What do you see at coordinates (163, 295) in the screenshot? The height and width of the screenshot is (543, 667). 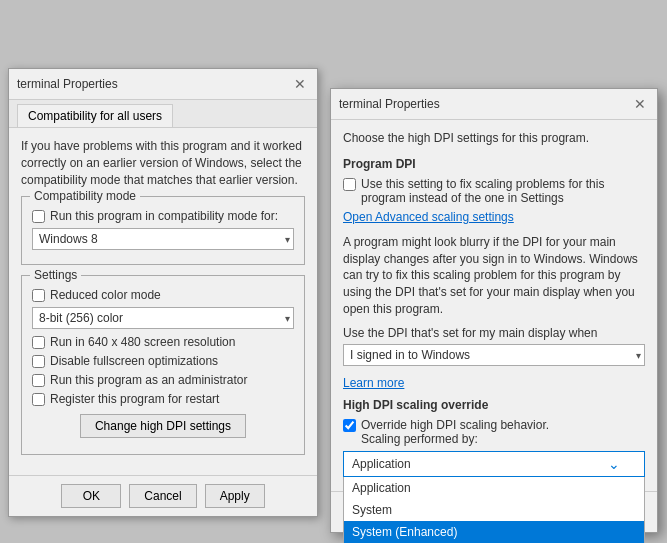 I see `reduced-color-row: Reduced color mode` at bounding box center [163, 295].